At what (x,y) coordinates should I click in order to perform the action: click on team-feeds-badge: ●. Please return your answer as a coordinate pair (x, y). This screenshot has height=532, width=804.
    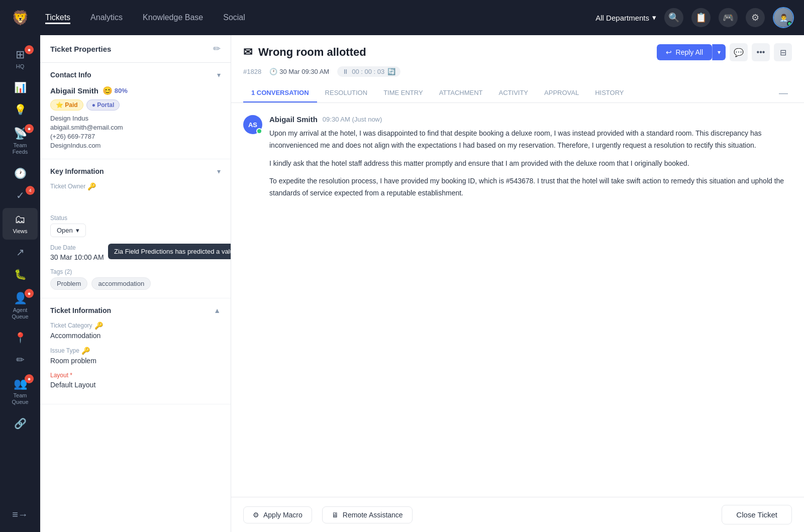
    Looking at the image, I should click on (29, 129).